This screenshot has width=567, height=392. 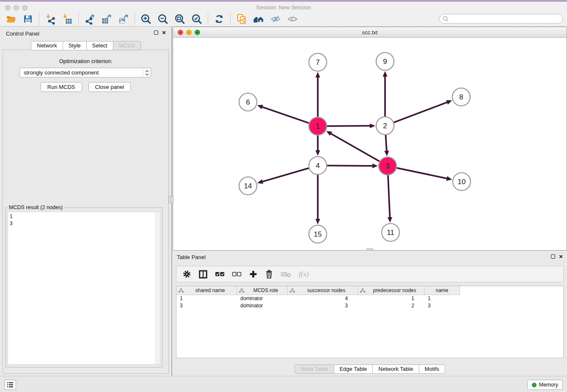 I want to click on save-session-button, so click(x=28, y=19).